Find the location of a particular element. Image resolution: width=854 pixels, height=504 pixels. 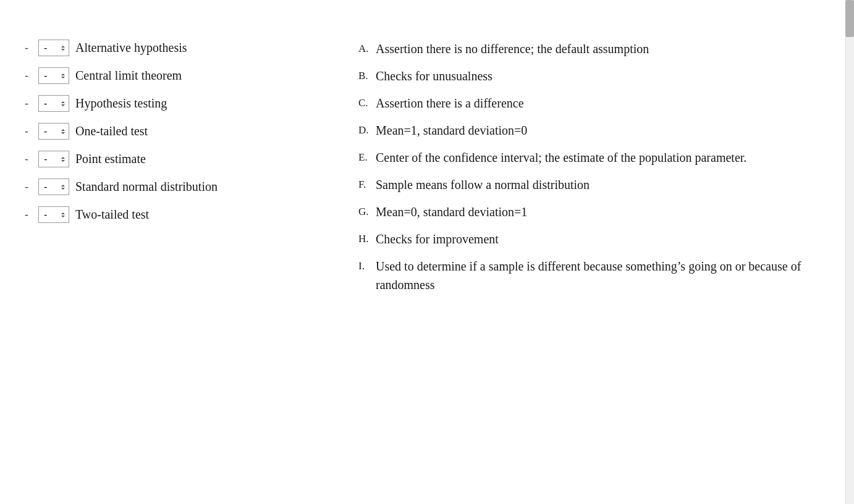

answer-row-a: A. Assertion there is no difference; the… is located at coordinates (594, 49).